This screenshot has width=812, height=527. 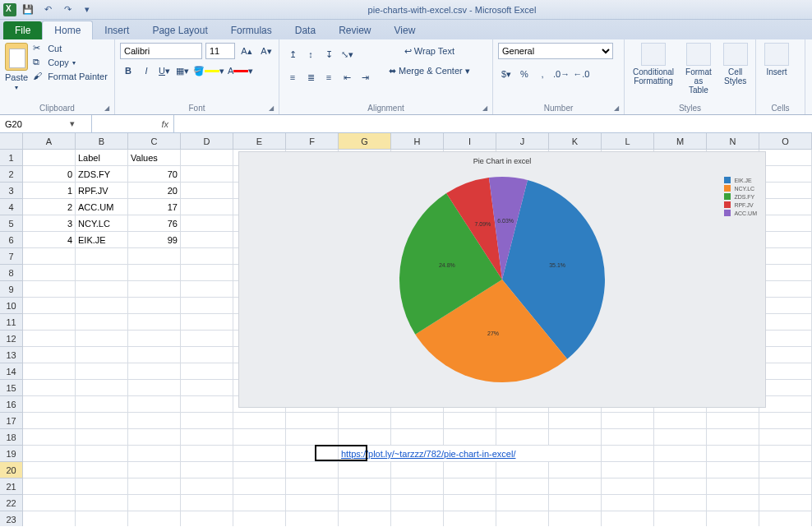 What do you see at coordinates (49, 421) in the screenshot?
I see `cell-A17` at bounding box center [49, 421].